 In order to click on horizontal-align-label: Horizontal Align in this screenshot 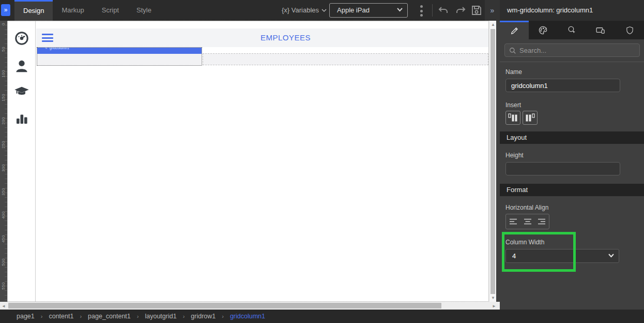, I will do `click(527, 208)`.